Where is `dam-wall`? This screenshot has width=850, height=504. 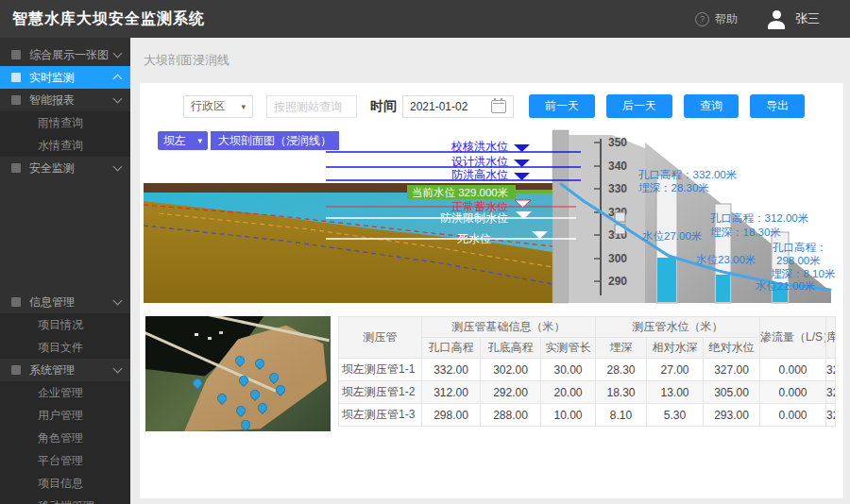 dam-wall is located at coordinates (606, 219).